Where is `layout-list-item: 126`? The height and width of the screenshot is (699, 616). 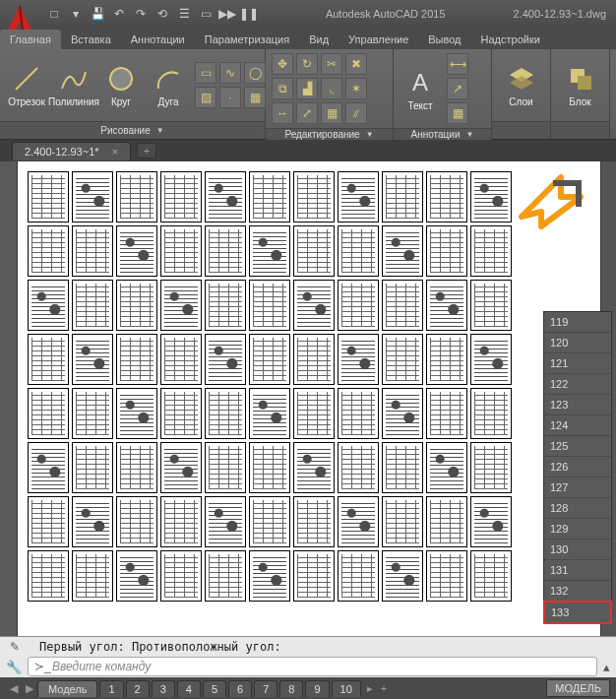 layout-list-item: 126 is located at coordinates (578, 467).